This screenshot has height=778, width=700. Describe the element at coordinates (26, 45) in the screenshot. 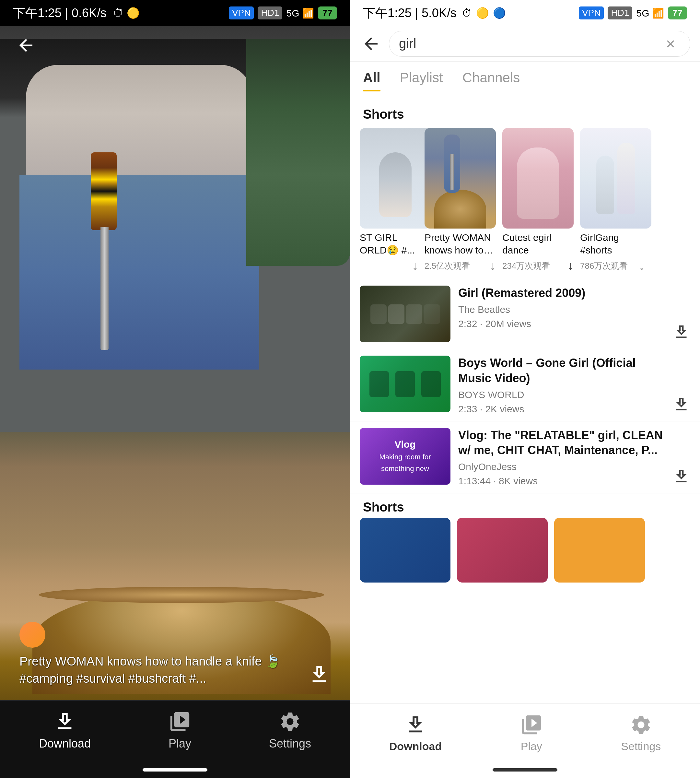

I see `left-back-button` at that location.